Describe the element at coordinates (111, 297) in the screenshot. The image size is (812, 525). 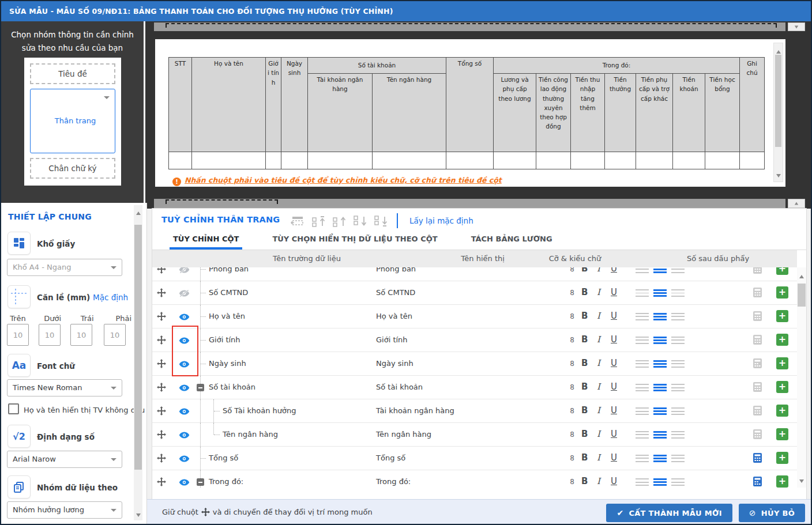
I see `margins-default-link: Mặc định` at that location.